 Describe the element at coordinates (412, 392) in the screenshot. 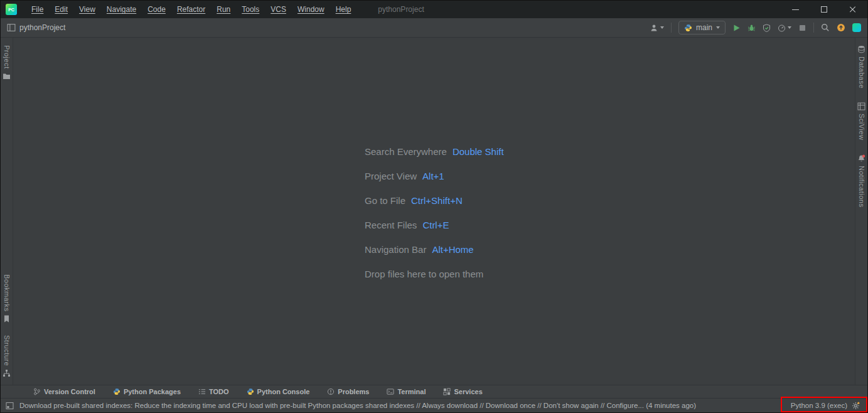

I see `tool-button-label: Terminal` at that location.